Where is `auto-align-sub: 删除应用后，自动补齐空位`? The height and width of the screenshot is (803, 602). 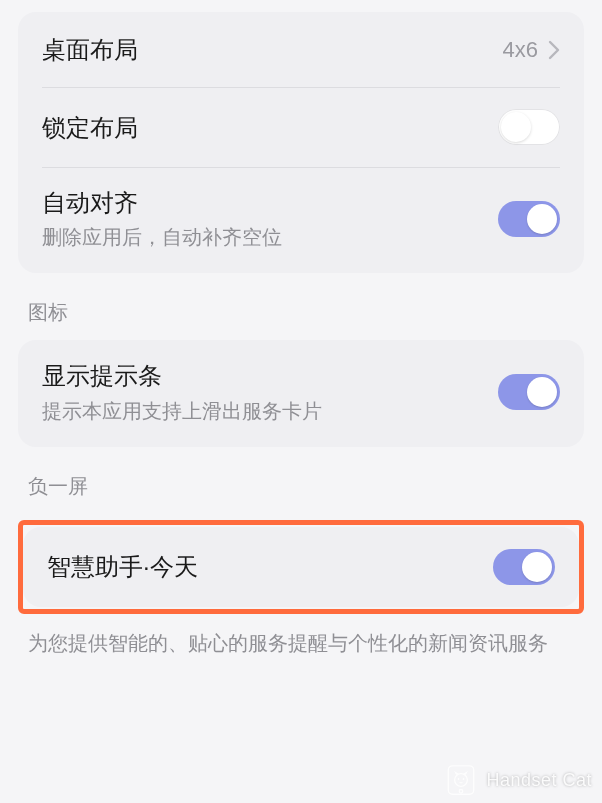
auto-align-sub: 删除应用后，自动补齐空位 is located at coordinates (270, 238).